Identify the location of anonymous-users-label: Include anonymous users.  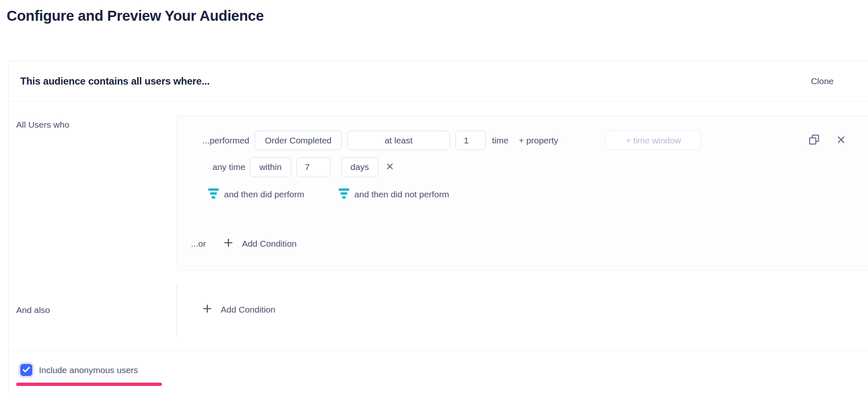
(89, 370).